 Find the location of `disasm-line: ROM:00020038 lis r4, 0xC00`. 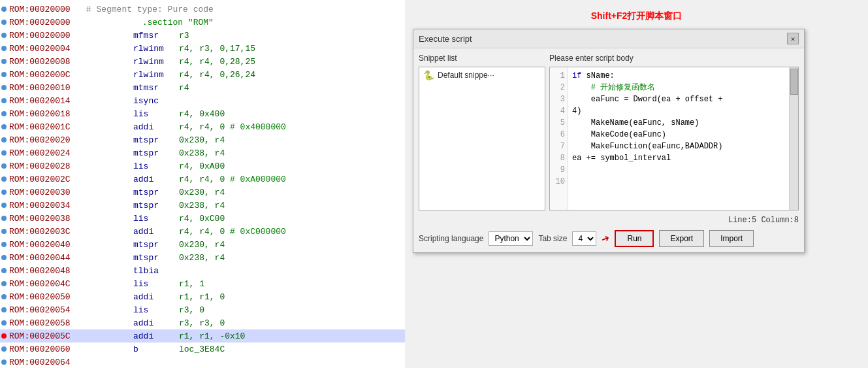

disasm-line: ROM:00020038 lis r4, 0xC00 is located at coordinates (202, 218).